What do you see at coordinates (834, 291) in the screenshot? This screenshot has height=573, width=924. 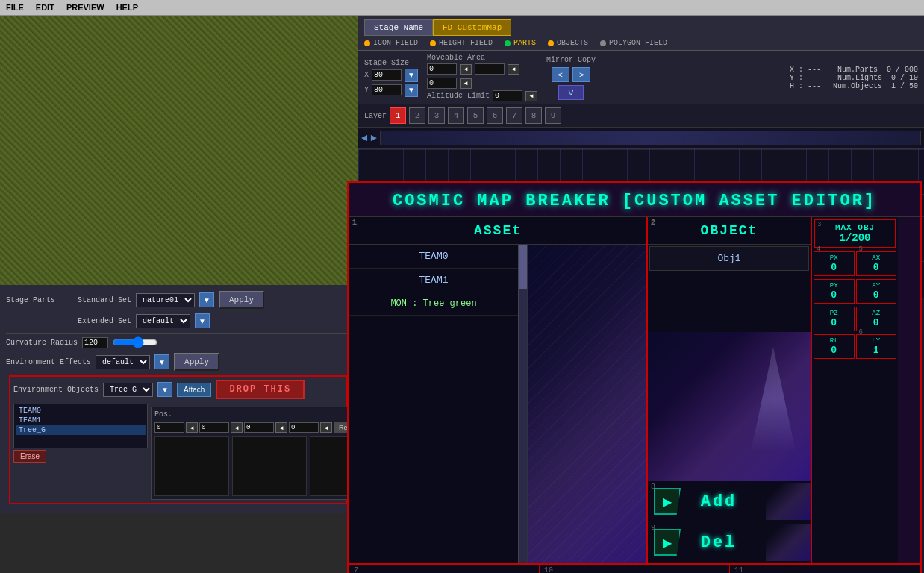 I see `py-cell: PY 0` at bounding box center [834, 291].